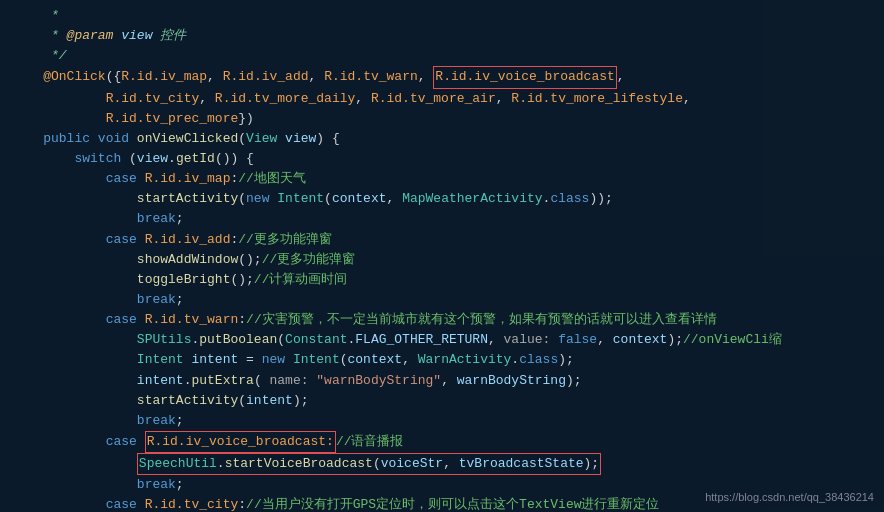 The image size is (884, 512). Describe the element at coordinates (328, 139) in the screenshot. I see `code-text: ) {` at that location.